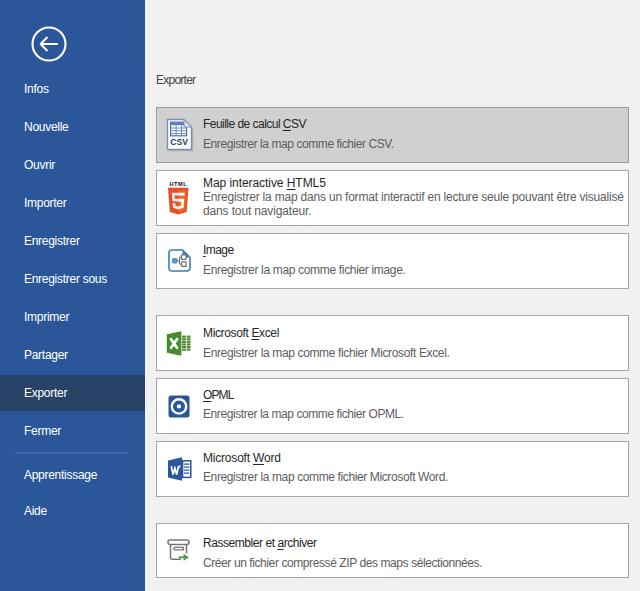 The image size is (640, 591). I want to click on svg-text: HTML, so click(179, 184).